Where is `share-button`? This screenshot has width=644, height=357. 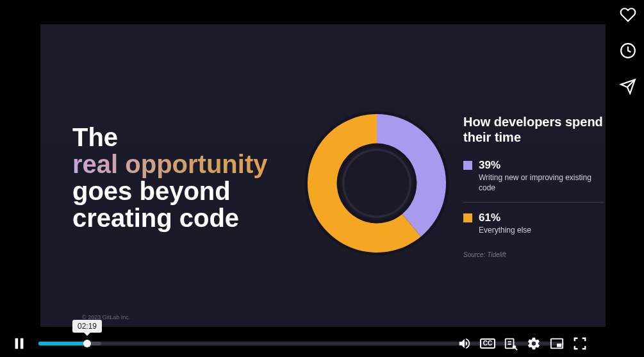 share-button is located at coordinates (628, 87).